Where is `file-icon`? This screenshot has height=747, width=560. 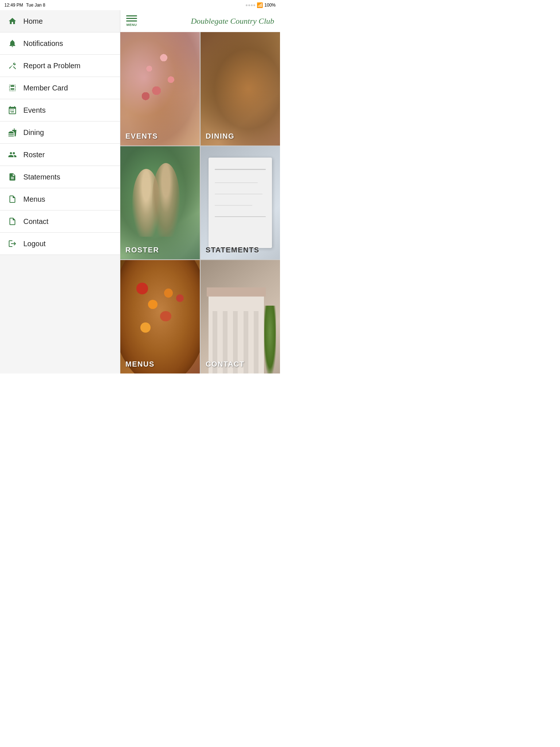
file-icon is located at coordinates (12, 199).